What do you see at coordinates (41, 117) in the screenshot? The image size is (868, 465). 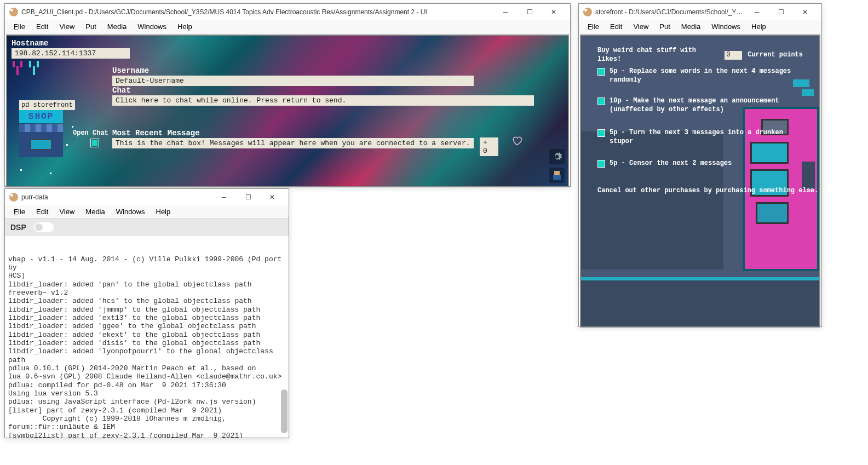 I see `shop-sign: SHOP` at bounding box center [41, 117].